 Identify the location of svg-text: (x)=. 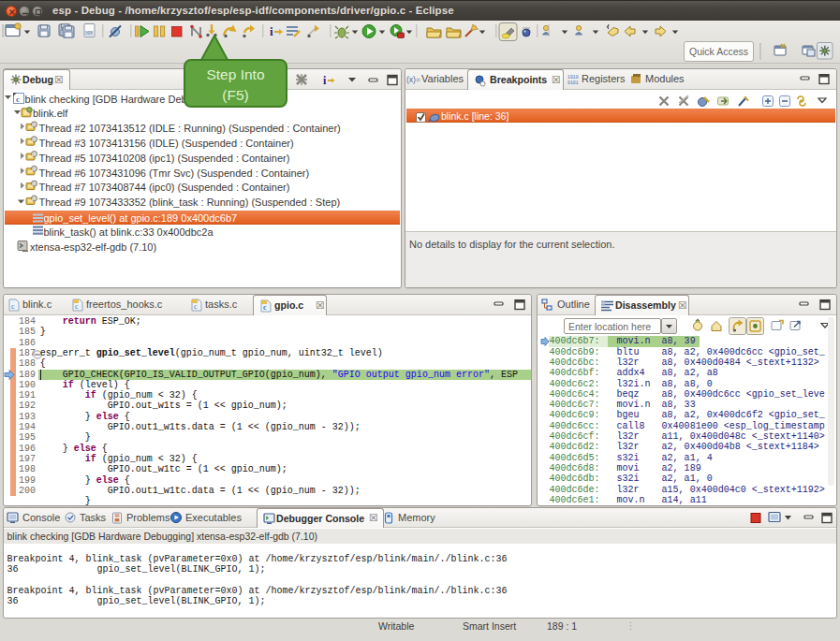
(414, 80).